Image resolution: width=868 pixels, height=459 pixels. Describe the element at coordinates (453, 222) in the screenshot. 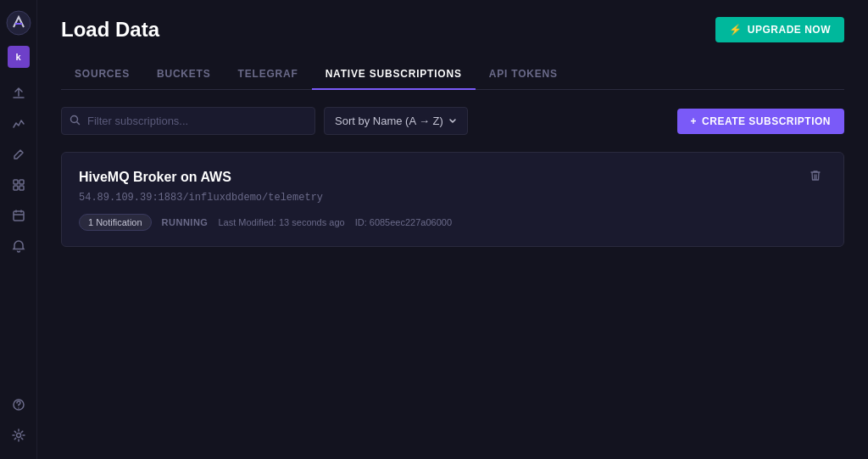

I see `card-meta: 1 Notification RUNNING Last Modified: 13…` at that location.